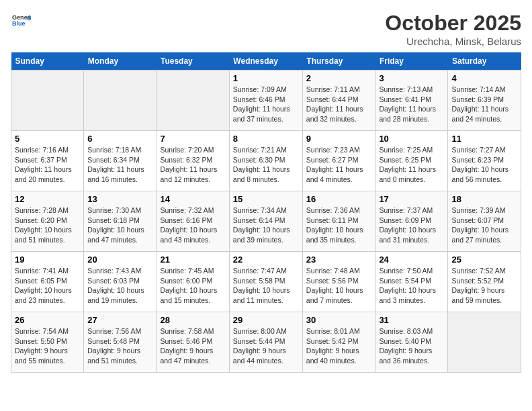 The width and height of the screenshot is (532, 411). I want to click on day-header-sunday: Sunday, so click(48, 62).